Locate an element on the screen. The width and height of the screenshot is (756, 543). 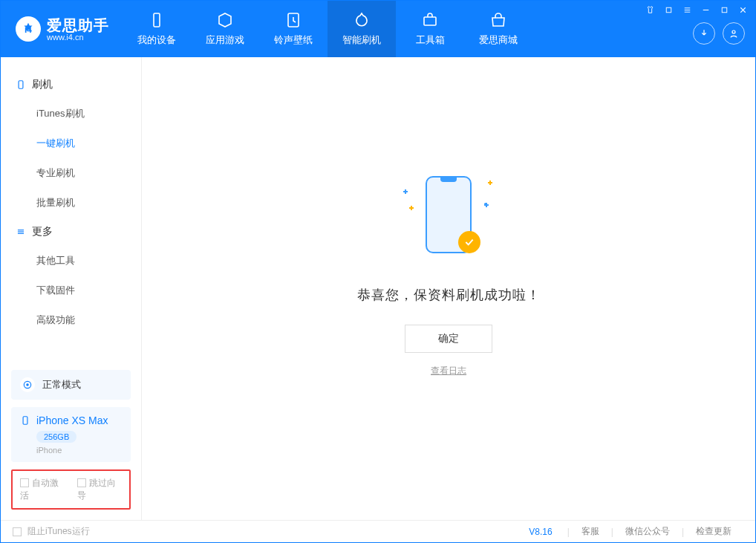
nav-label: 智能刷机 is located at coordinates (362, 40).